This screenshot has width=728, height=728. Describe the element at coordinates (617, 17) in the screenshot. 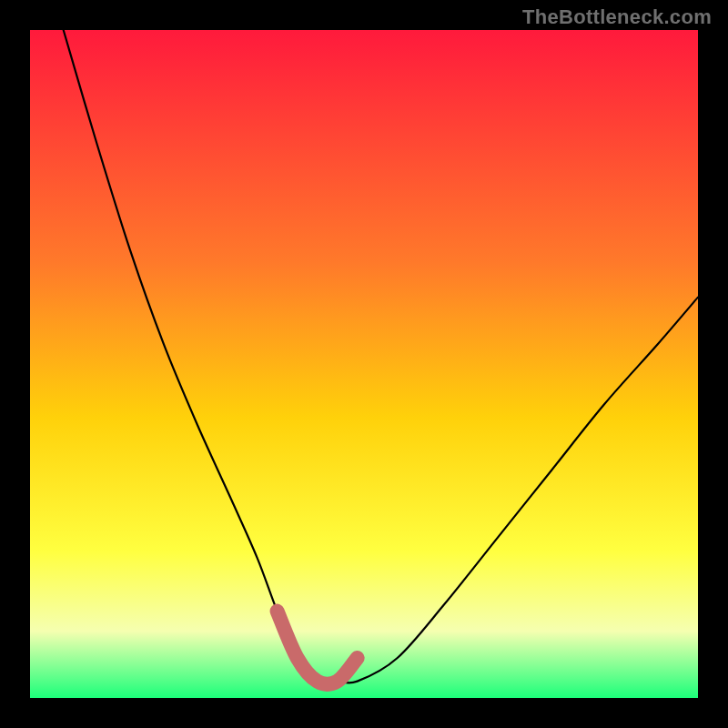

I see `watermark-text: TheBottleneck.com` at that location.